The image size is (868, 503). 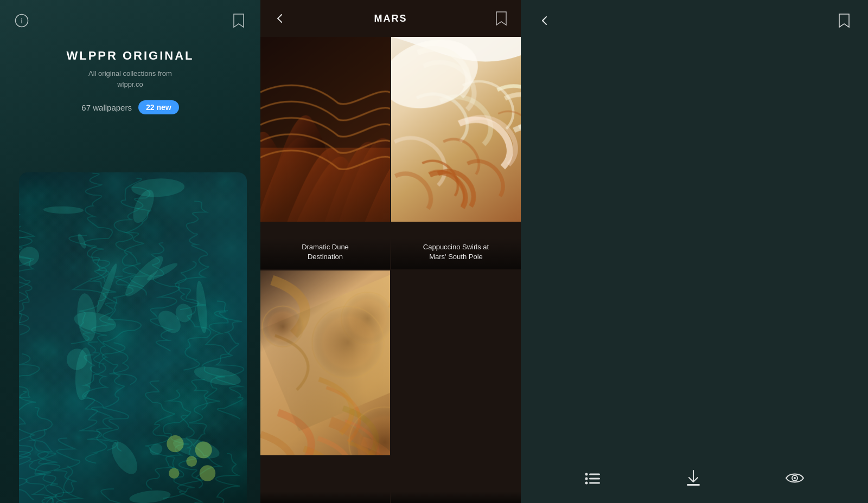 What do you see at coordinates (326, 387) in the screenshot?
I see `wallpaper-item-crater` at bounding box center [326, 387].